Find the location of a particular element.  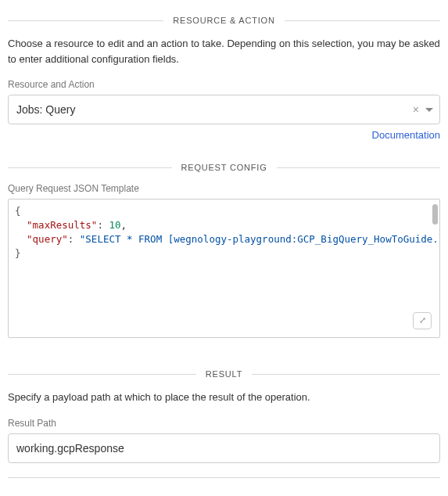

result-help: Specify a payload path at which to place… is located at coordinates (224, 397).